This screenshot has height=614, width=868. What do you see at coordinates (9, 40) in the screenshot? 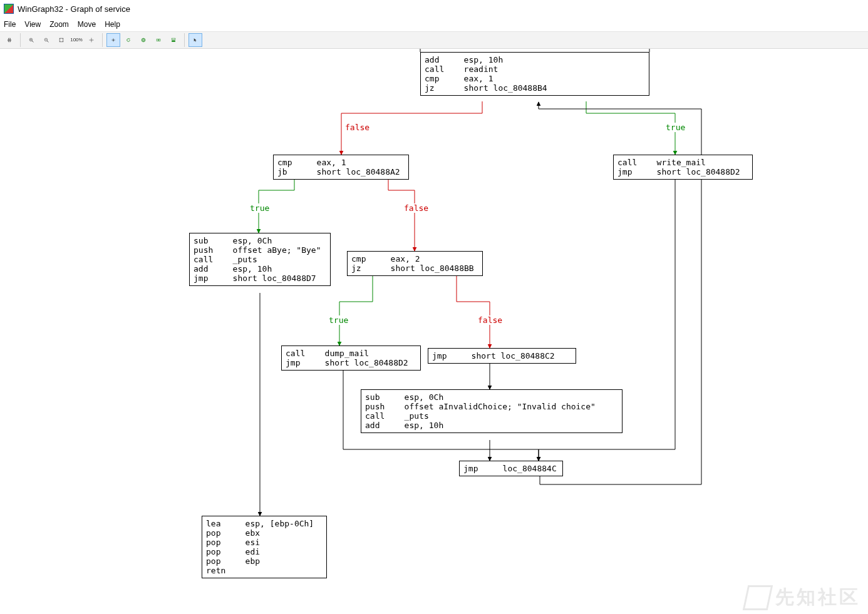
I see `print-button` at bounding box center [9, 40].